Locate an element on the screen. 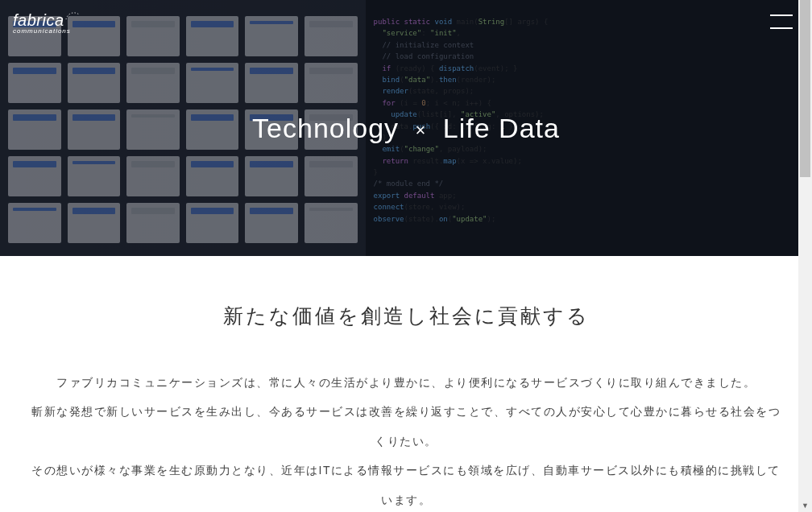 The width and height of the screenshot is (812, 512). logo-text: fabrica is located at coordinates (39, 20).